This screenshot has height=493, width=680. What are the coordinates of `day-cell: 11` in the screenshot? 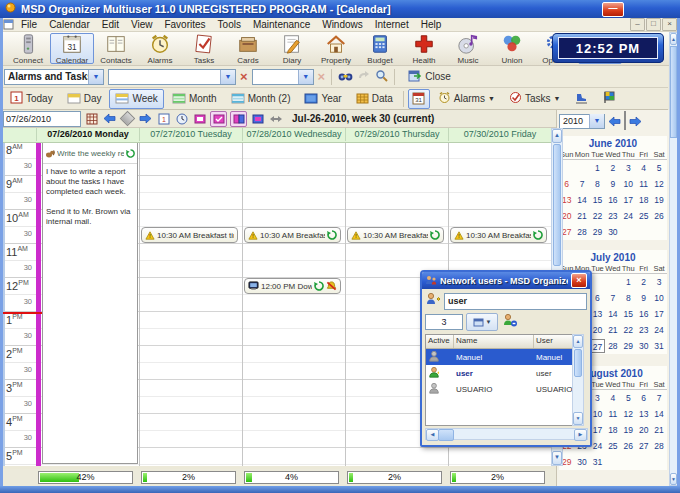 It's located at (644, 184).